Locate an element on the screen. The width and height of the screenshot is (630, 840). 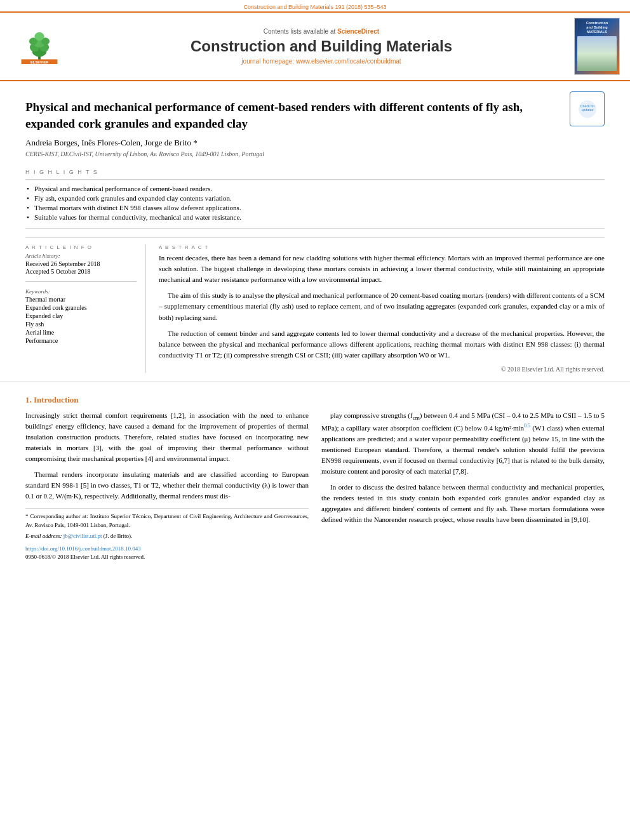
abstract-para-3: The reduction of cement binder and sand … is located at coordinates (382, 344).